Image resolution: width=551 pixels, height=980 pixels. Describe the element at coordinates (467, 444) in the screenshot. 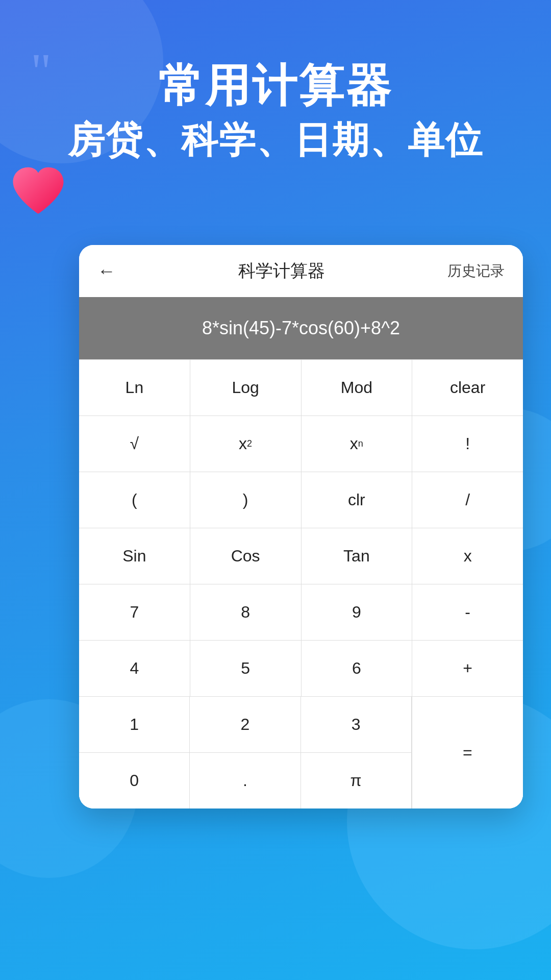

I see `btn-factorial: !` at that location.